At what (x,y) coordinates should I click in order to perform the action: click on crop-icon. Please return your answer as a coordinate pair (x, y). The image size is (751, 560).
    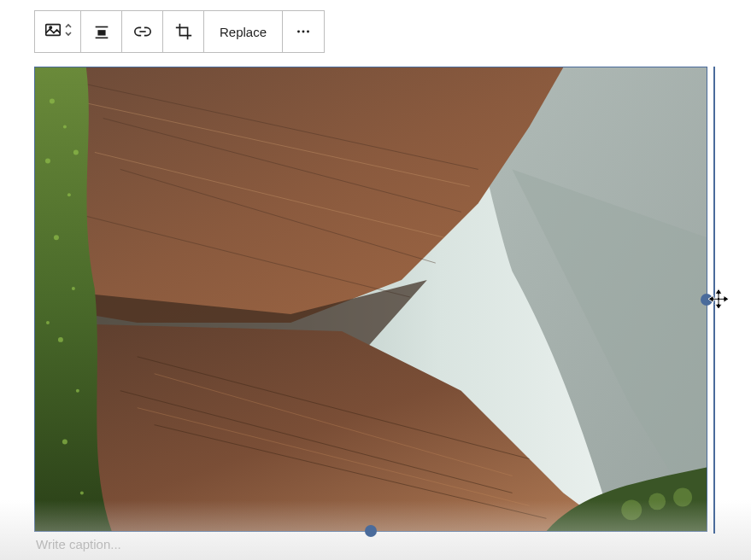
    Looking at the image, I should click on (184, 32).